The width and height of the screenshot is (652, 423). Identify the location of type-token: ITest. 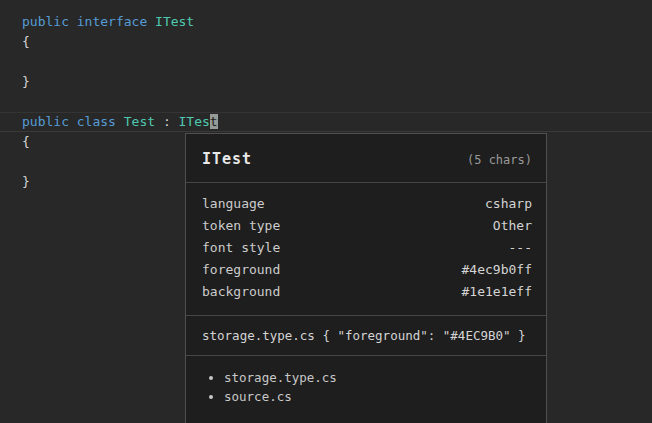
(174, 22).